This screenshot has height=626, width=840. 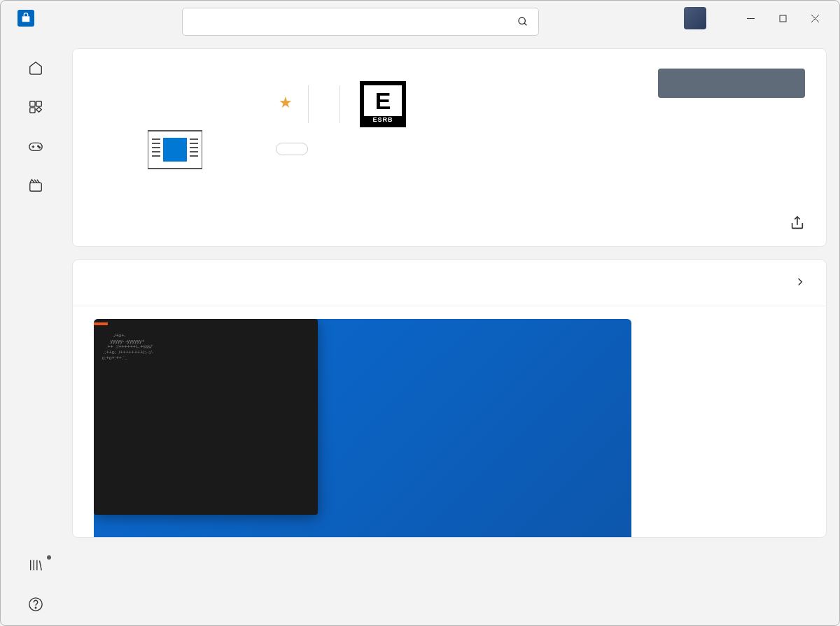 I want to click on home-icon, so click(x=36, y=68).